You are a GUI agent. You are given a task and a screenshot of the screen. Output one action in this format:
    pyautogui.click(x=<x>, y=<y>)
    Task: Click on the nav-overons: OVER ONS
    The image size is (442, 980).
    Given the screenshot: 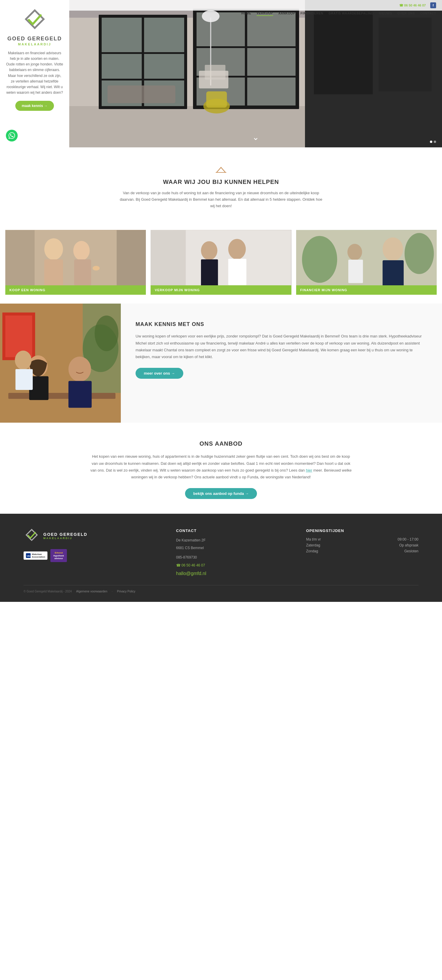 What is the action you would take?
    pyautogui.click(x=406, y=13)
    